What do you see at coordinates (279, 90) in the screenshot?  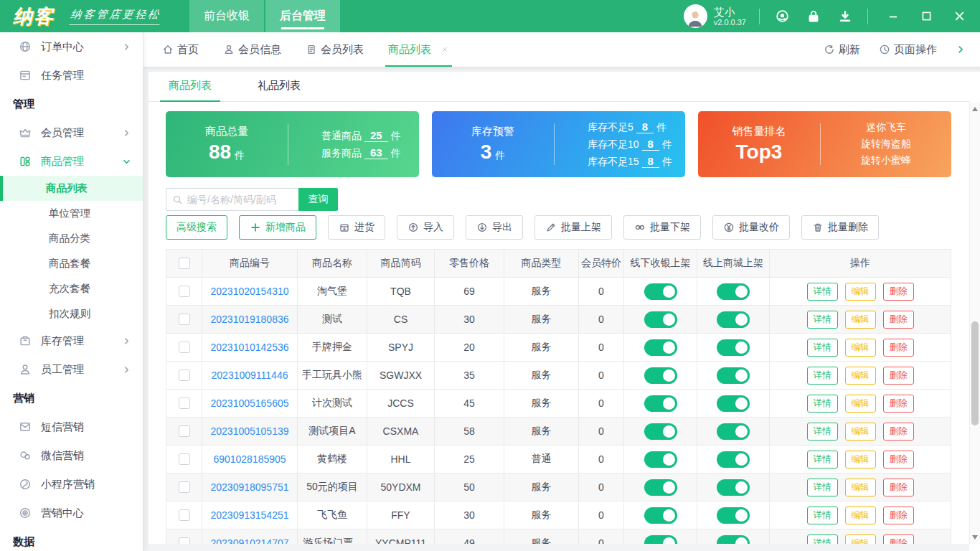 I see `content-tab-1: 礼品列表` at bounding box center [279, 90].